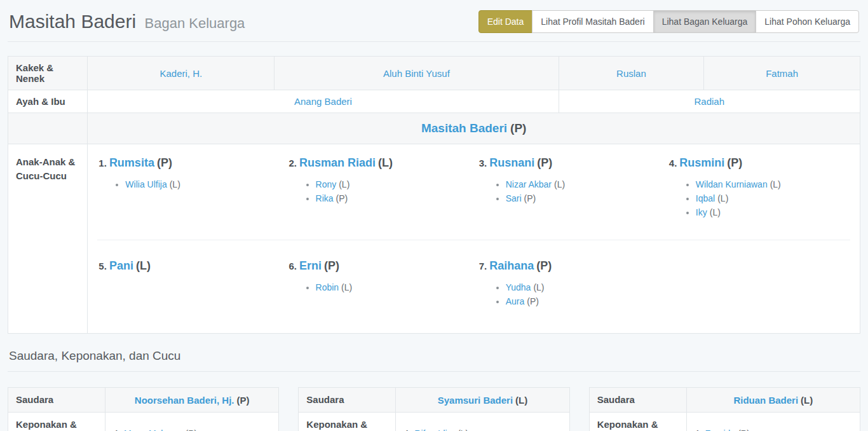 The width and height of the screenshot is (868, 431). What do you see at coordinates (710, 102) in the screenshot?
I see `parent-link-radiah: Radiah` at bounding box center [710, 102].